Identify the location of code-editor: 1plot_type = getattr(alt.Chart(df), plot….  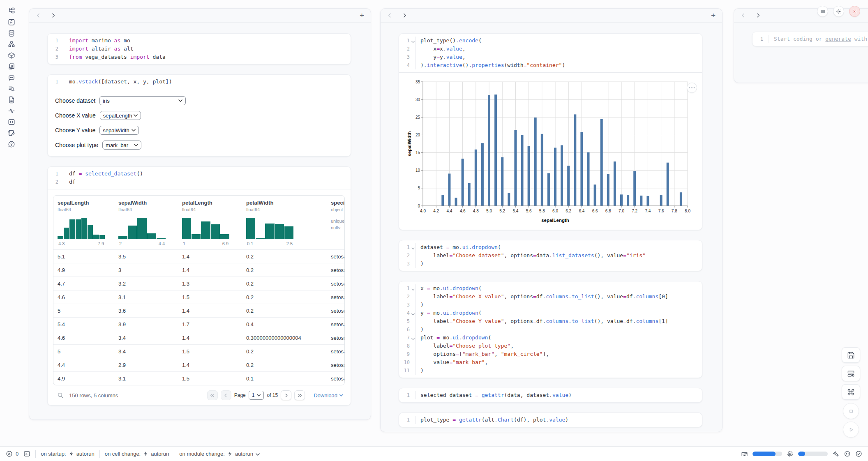
(551, 420).